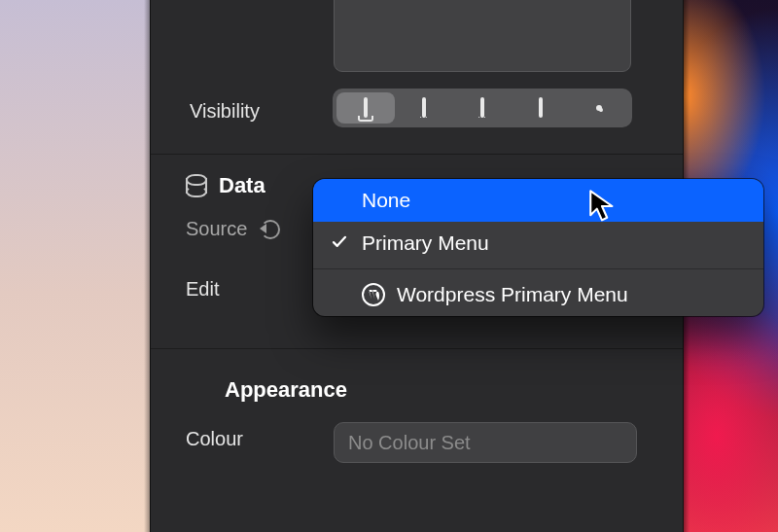 The width and height of the screenshot is (778, 532). I want to click on source-label: Source, so click(216, 230).